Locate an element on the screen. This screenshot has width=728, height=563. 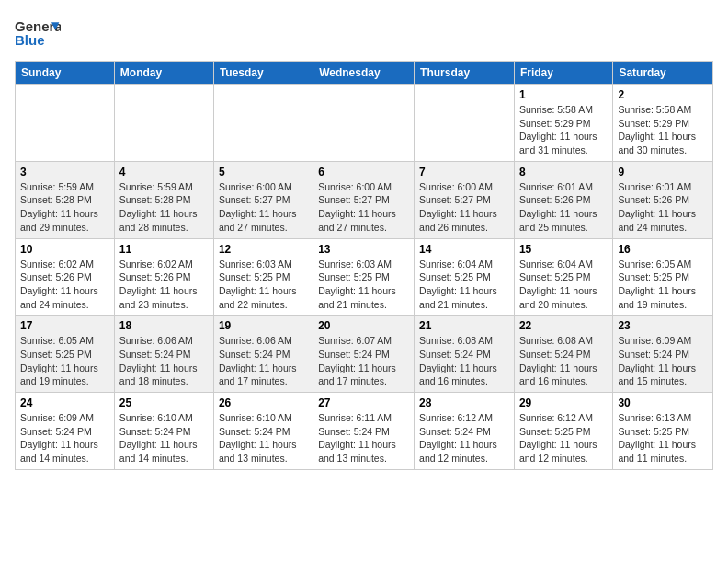
day-number: 20 is located at coordinates (364, 326).